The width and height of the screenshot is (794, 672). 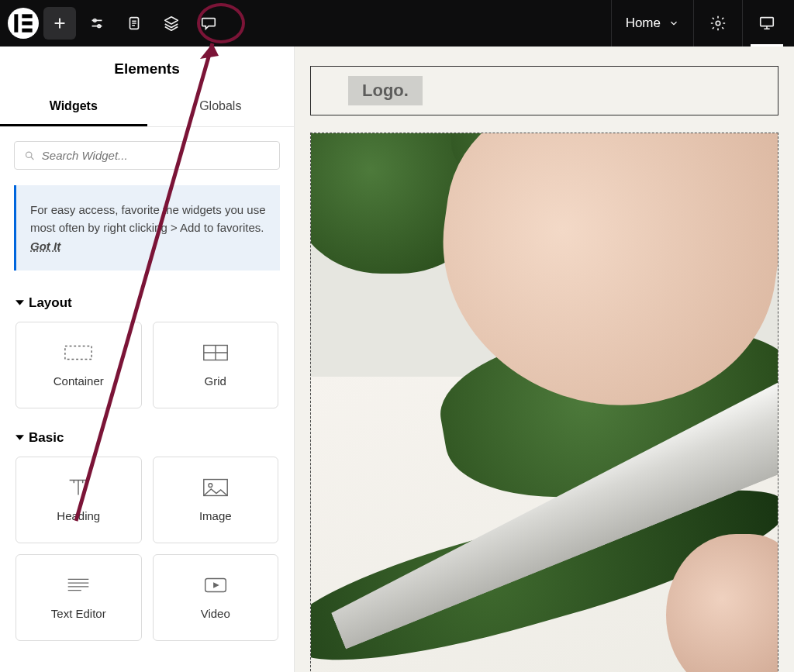 What do you see at coordinates (147, 67) in the screenshot?
I see `panel-title: Elements` at bounding box center [147, 67].